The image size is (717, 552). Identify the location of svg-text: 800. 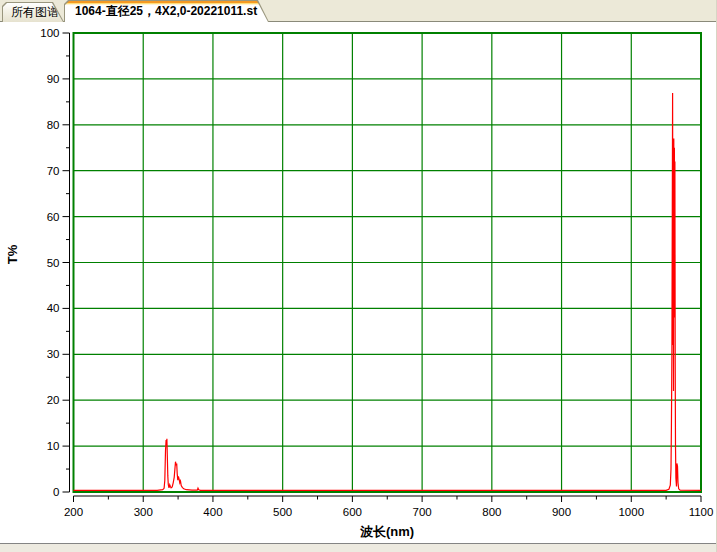
(492, 512).